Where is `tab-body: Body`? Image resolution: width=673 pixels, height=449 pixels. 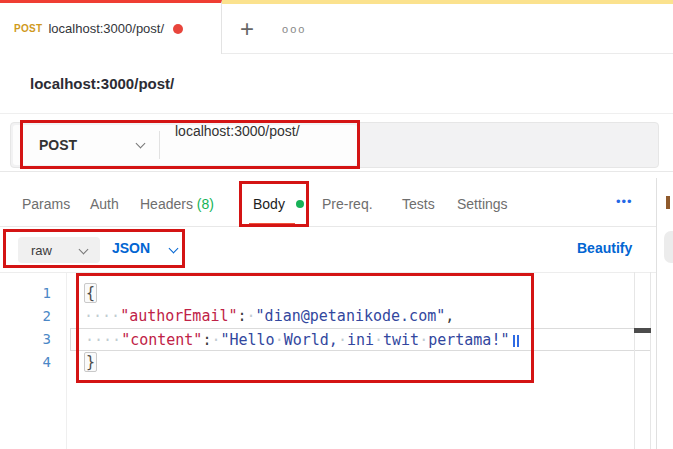 tab-body: Body is located at coordinates (269, 204).